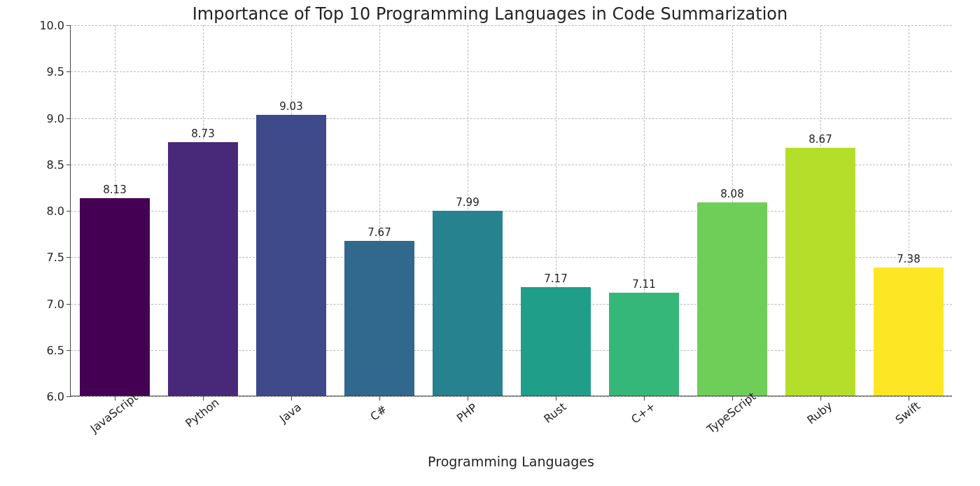  What do you see at coordinates (43, 118) in the screenshot?
I see `y-tick-label: 9.0` at bounding box center [43, 118].